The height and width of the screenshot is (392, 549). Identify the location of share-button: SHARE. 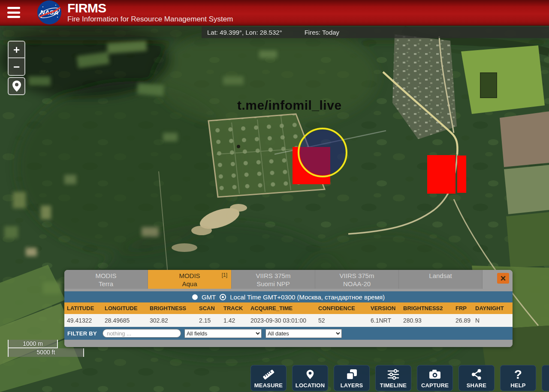
(477, 378).